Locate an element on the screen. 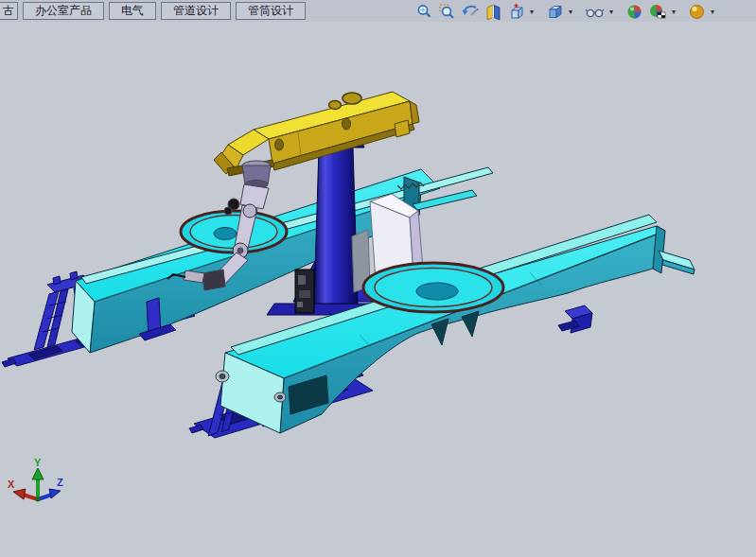 The width and height of the screenshot is (756, 557). view-orientation-icon is located at coordinates (517, 11).